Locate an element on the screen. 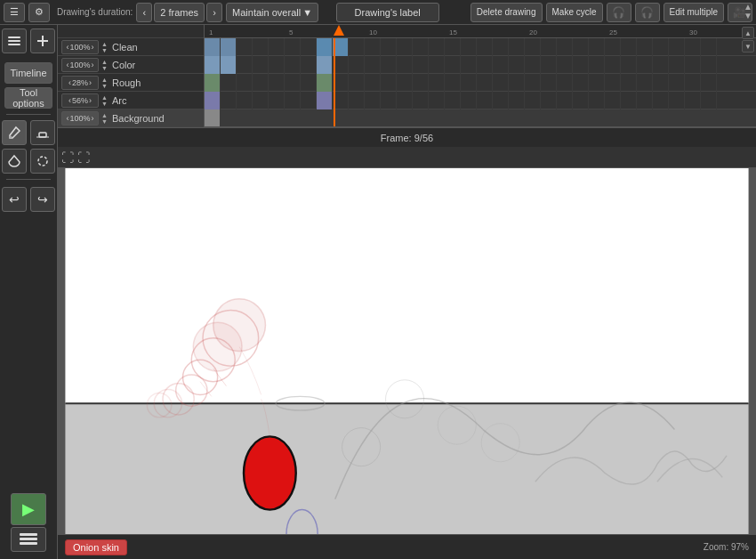 The image size is (756, 559). timeline-row-arc is located at coordinates (480, 101).